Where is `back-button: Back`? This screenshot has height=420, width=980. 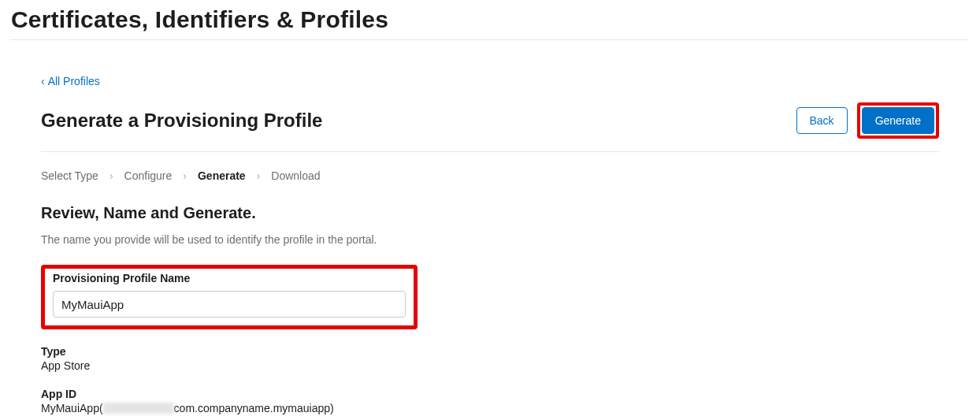 back-button: Back is located at coordinates (822, 121).